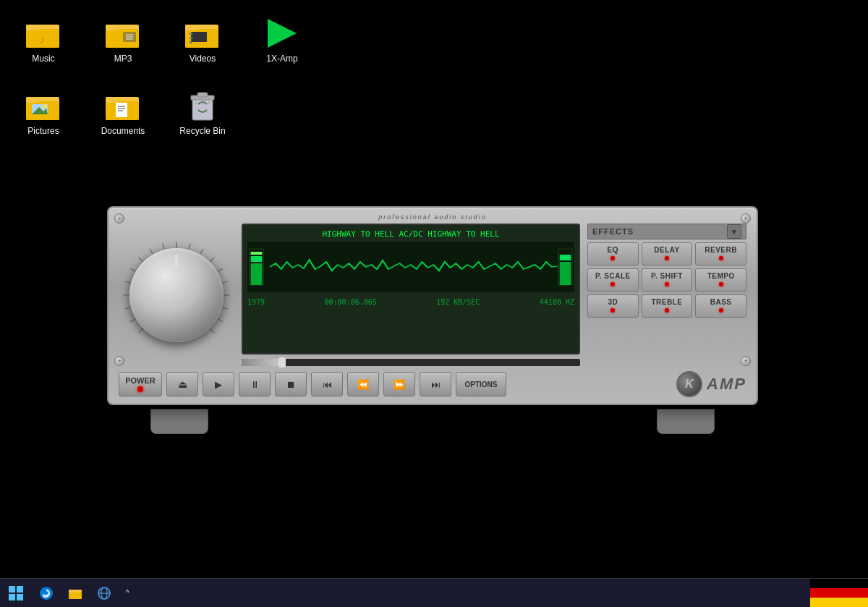 The width and height of the screenshot is (868, 607). Describe the element at coordinates (282, 33) in the screenshot. I see `1xamp-app-icon` at that location.